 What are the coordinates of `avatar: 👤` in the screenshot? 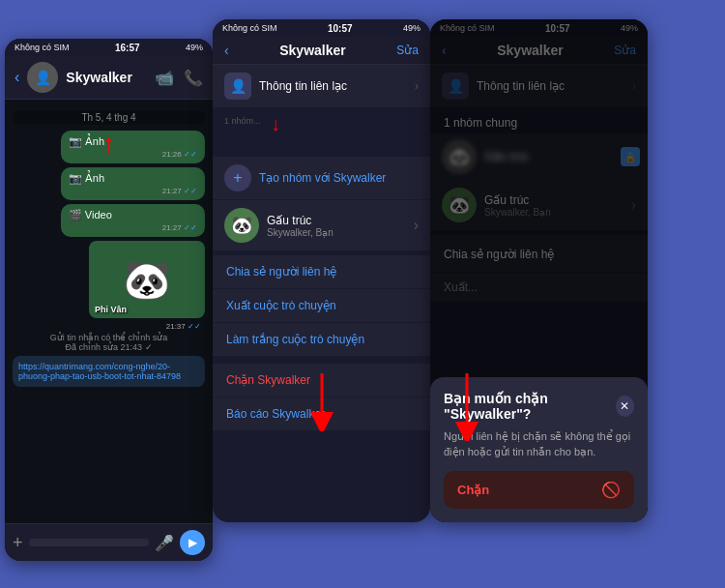 It's located at (43, 77).